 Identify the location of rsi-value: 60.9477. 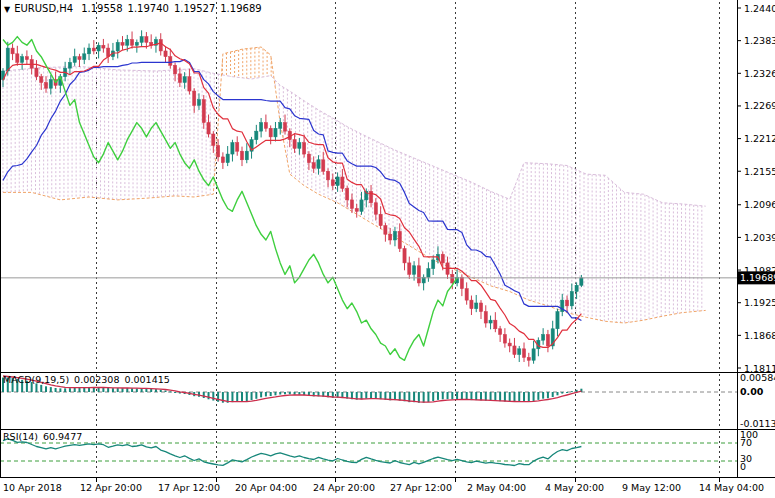
(62, 436).